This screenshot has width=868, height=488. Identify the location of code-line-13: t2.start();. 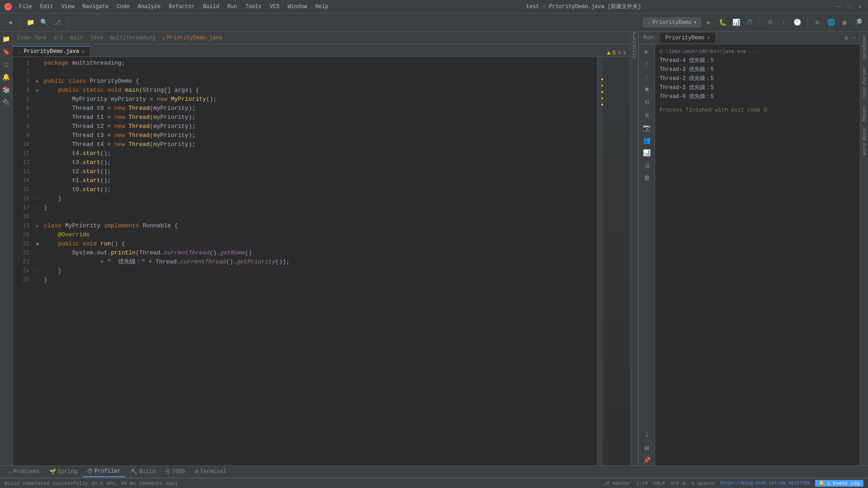
(319, 172).